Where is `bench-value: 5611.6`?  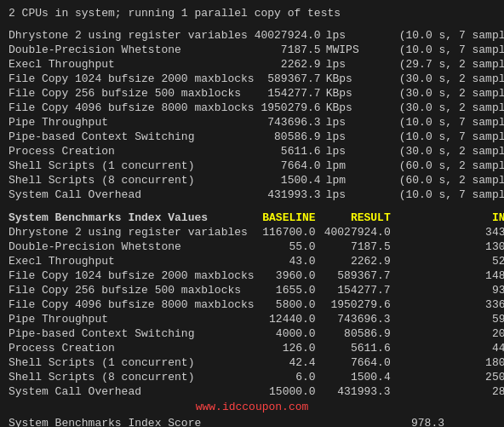 bench-value: 5611.6 is located at coordinates (289, 152).